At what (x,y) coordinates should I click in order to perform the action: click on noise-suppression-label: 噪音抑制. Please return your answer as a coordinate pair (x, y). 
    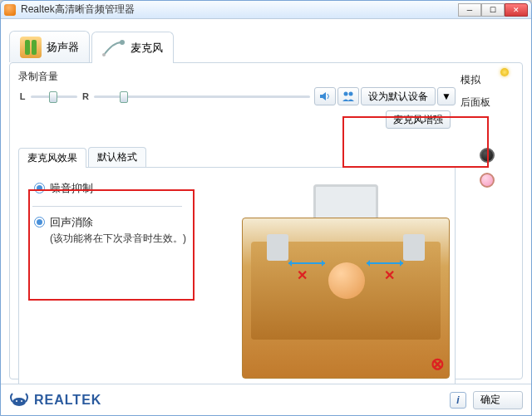
    Looking at the image, I should click on (71, 188).